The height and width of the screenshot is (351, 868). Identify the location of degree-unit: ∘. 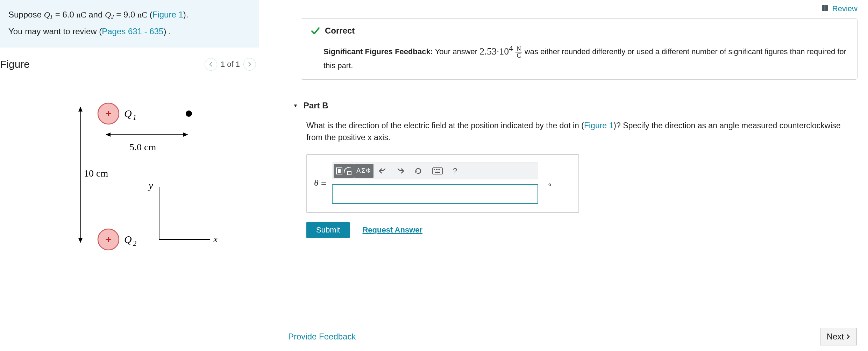
(550, 176).